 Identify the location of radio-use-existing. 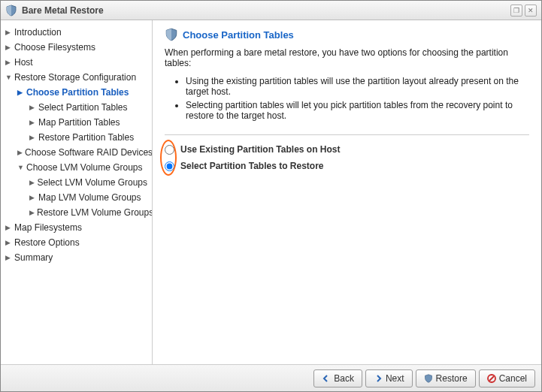
(170, 150).